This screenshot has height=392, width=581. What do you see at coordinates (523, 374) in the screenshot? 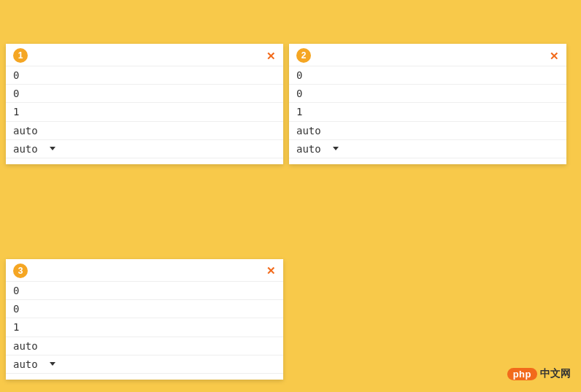
I see `logo-pill: php` at bounding box center [523, 374].